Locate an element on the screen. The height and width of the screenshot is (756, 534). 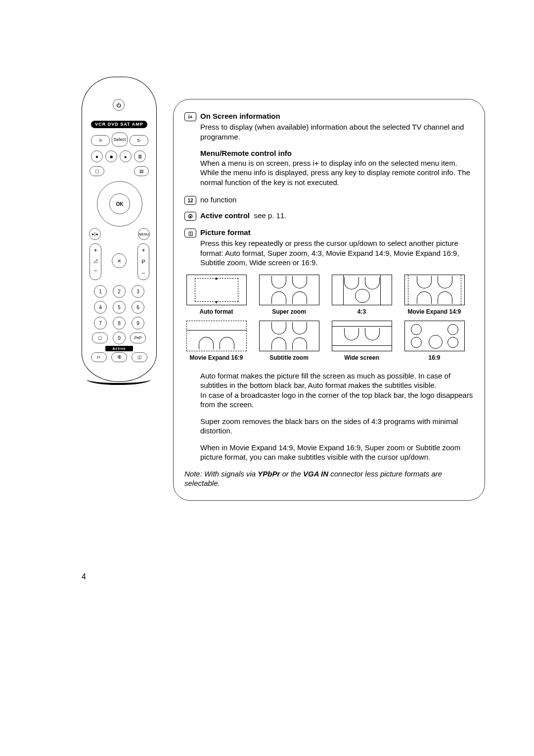
pformat-p1: Auto format makes the picture fill the s… is located at coordinates (337, 381).